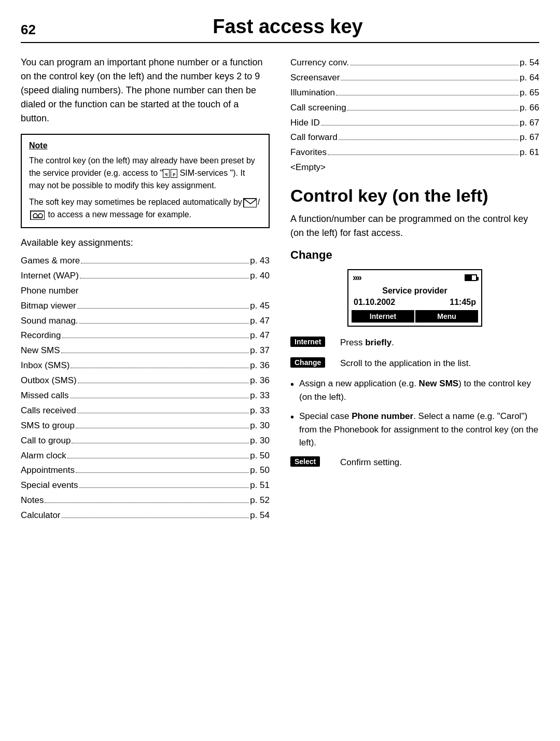 The width and height of the screenshot is (560, 741). Describe the element at coordinates (471, 278) in the screenshot. I see `battery-icon` at that location.